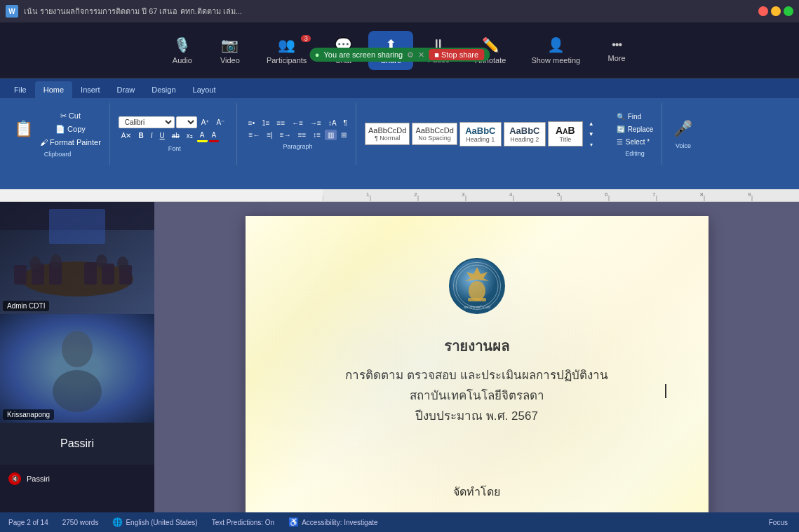  Describe the element at coordinates (175, 136) in the screenshot. I see `strikethrough-button: ab` at that location.